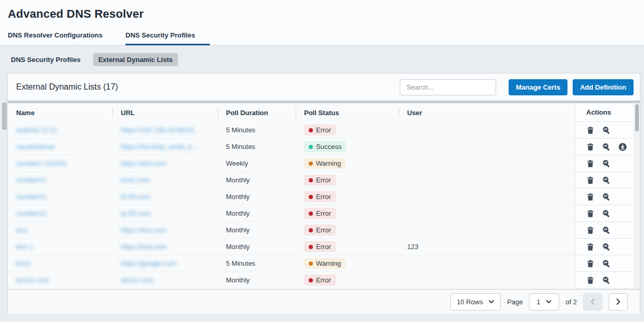 The image size is (644, 322). What do you see at coordinates (135, 214) in the screenshot?
I see `row-url-link: tp.05.com` at bounding box center [135, 214].